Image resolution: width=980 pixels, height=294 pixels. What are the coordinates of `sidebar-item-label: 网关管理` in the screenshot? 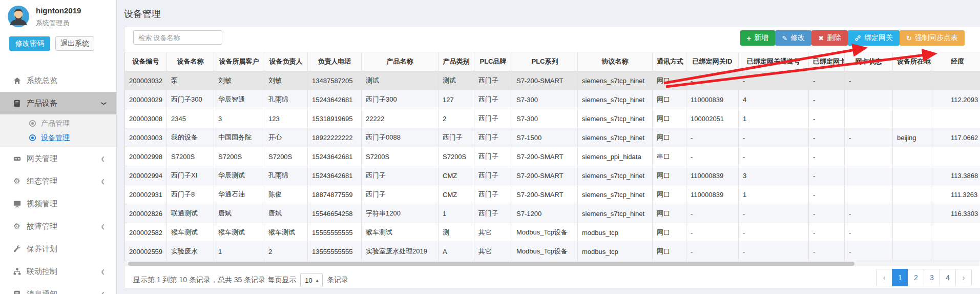 It's located at (42, 159).